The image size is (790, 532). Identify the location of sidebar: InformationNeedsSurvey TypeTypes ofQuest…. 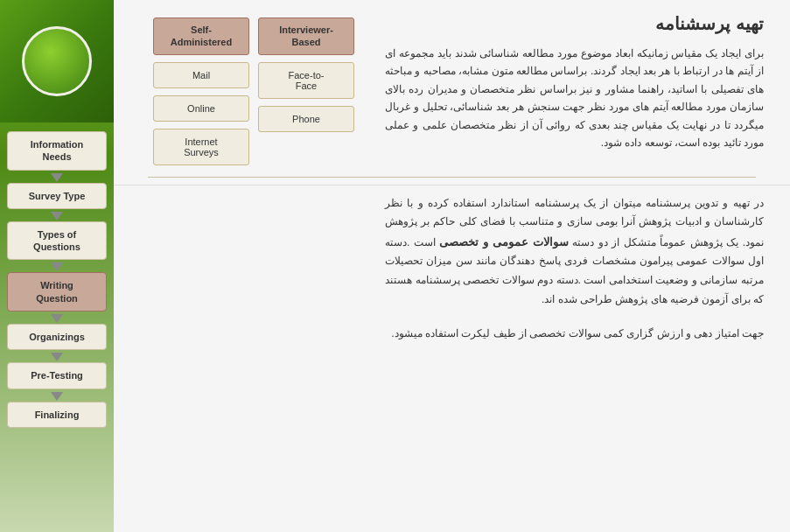
(57, 266).